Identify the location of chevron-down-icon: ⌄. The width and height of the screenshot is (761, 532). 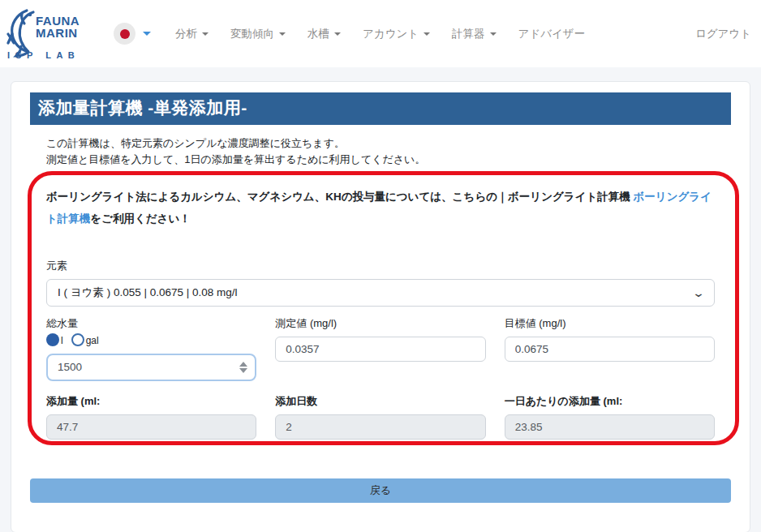
(699, 293).